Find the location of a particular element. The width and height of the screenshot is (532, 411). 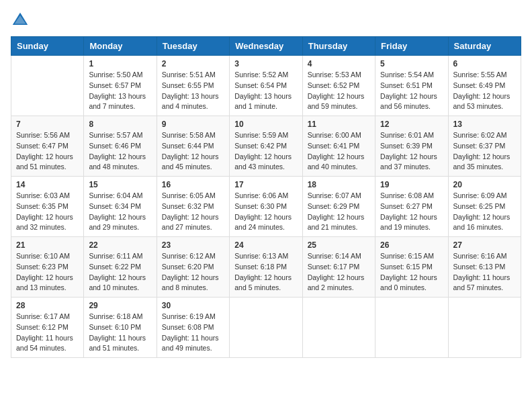

day-number: 10 is located at coordinates (266, 124).